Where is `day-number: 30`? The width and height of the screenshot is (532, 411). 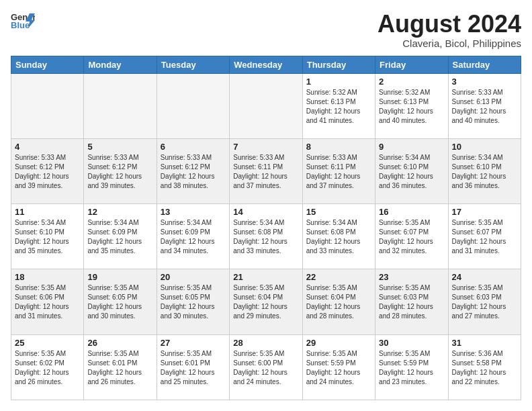
day-number: 30 is located at coordinates (411, 342).